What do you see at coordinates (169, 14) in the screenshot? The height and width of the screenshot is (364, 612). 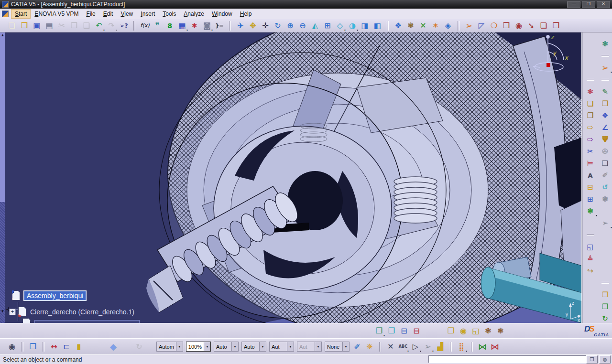 I see `menu-tools: Tools` at bounding box center [169, 14].